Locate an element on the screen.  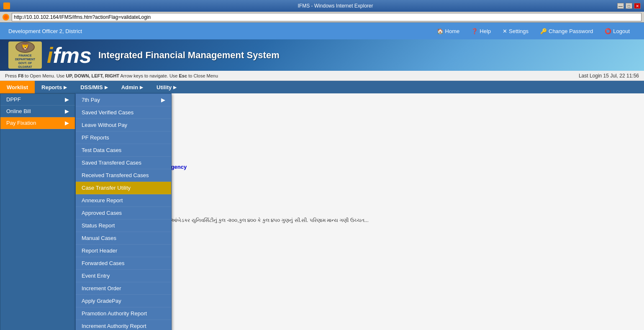
help-nav-item: ❓ Help is located at coordinates (481, 31).